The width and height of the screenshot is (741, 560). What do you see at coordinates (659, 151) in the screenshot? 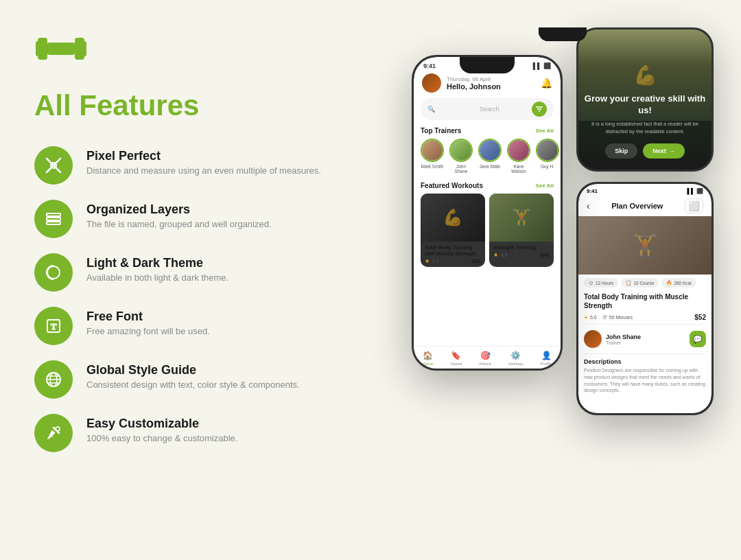
I see `next-button-label: Next` at bounding box center [659, 151].